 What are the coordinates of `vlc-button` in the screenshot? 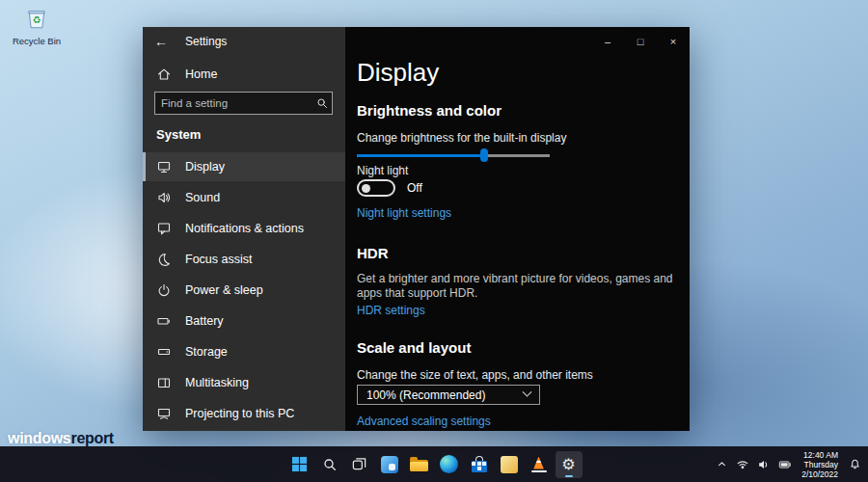 It's located at (539, 465).